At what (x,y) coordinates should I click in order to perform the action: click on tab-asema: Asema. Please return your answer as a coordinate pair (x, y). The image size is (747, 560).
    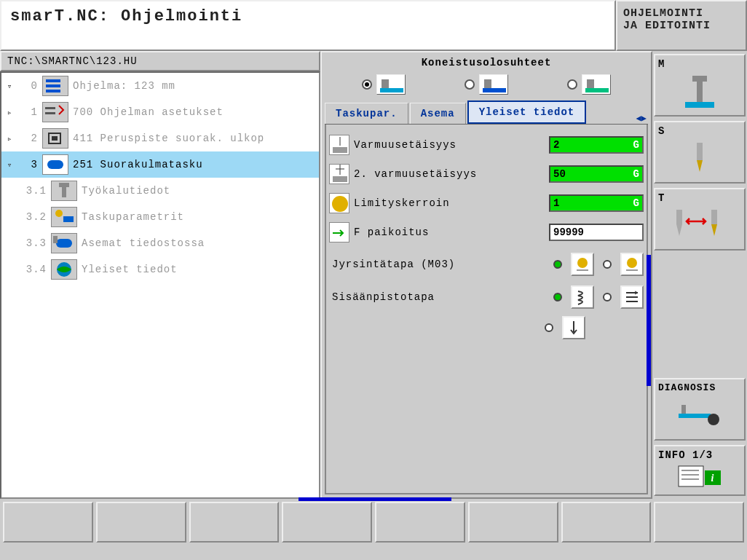
    Looking at the image, I should click on (438, 114).